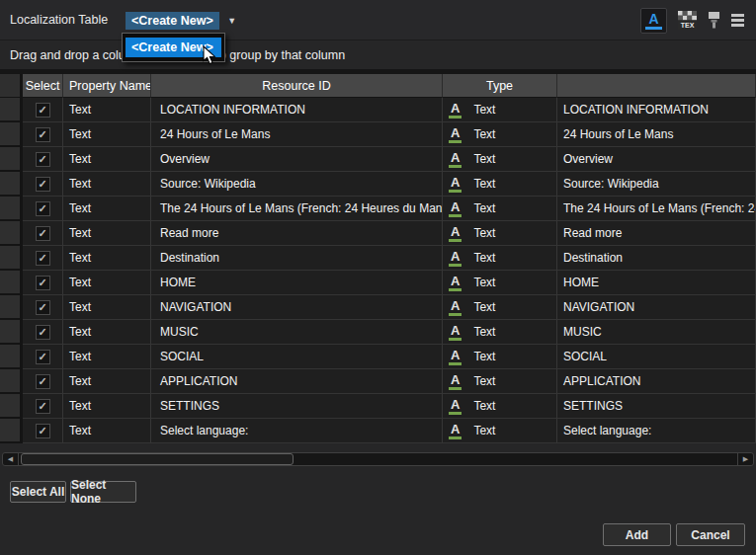 This screenshot has width=756, height=555. I want to click on value-cell: 24 Hours of Le Mans, so click(656, 134).